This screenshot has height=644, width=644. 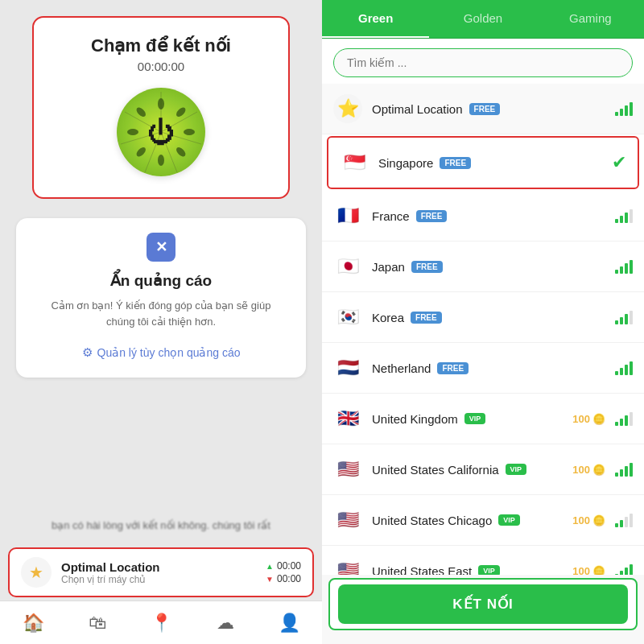 I want to click on flag-netherland: 🇳🇱, so click(x=348, y=368).